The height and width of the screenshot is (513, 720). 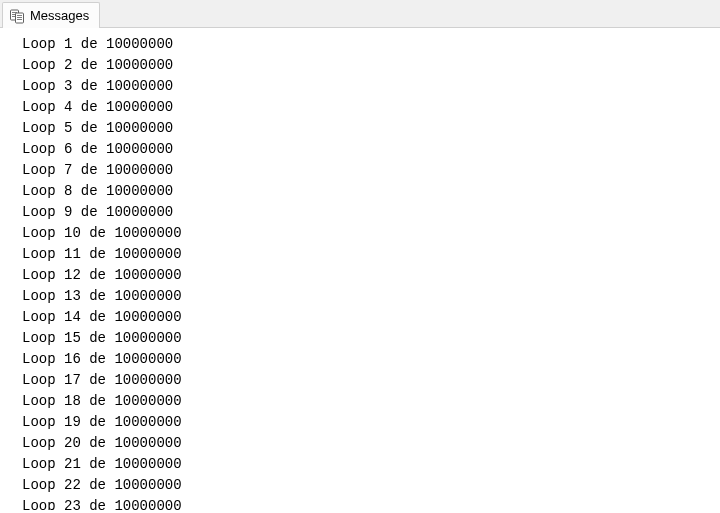 I want to click on message-line: Loop 20 de 10000000, so click(x=371, y=444).